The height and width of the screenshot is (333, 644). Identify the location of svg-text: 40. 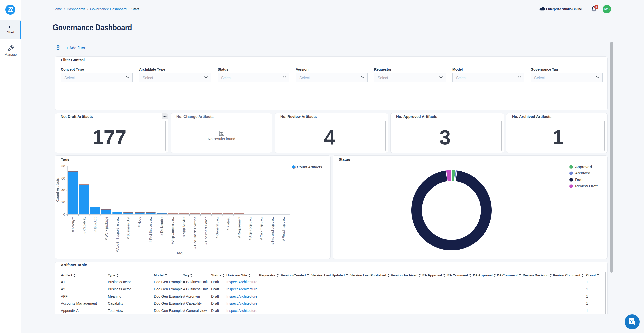
(63, 190).